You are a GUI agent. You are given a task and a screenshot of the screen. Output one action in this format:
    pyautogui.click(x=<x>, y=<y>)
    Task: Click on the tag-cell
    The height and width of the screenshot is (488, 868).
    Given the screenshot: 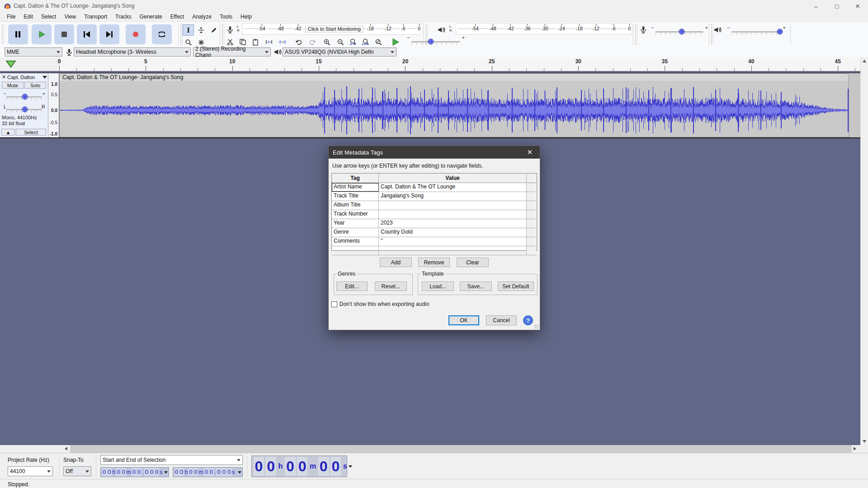 What is the action you would take?
    pyautogui.click(x=355, y=250)
    